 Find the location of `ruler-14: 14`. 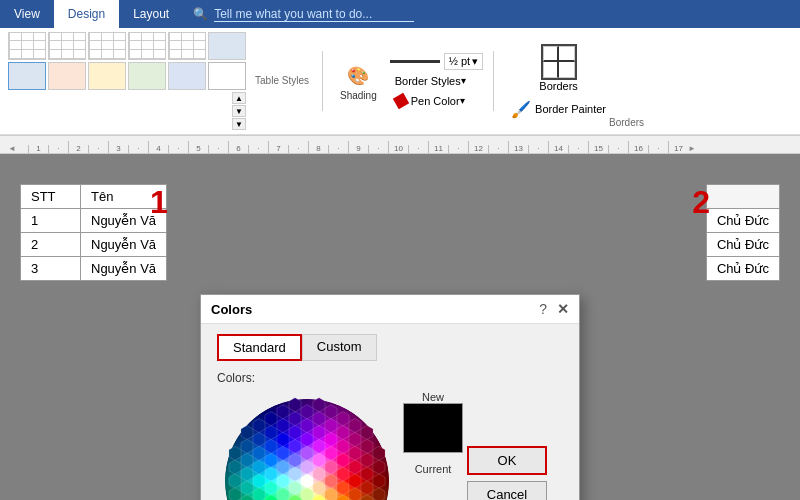

ruler-14: 14 is located at coordinates (558, 147).